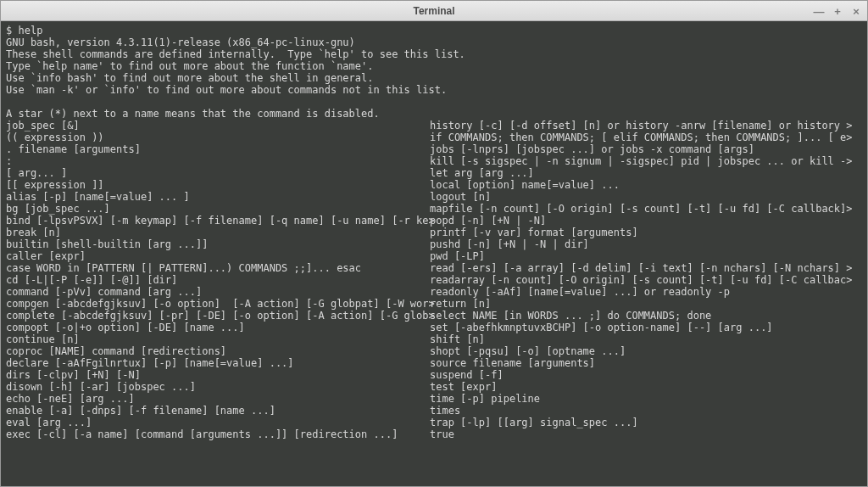 The height and width of the screenshot is (487, 868). I want to click on close-button: ×, so click(856, 12).